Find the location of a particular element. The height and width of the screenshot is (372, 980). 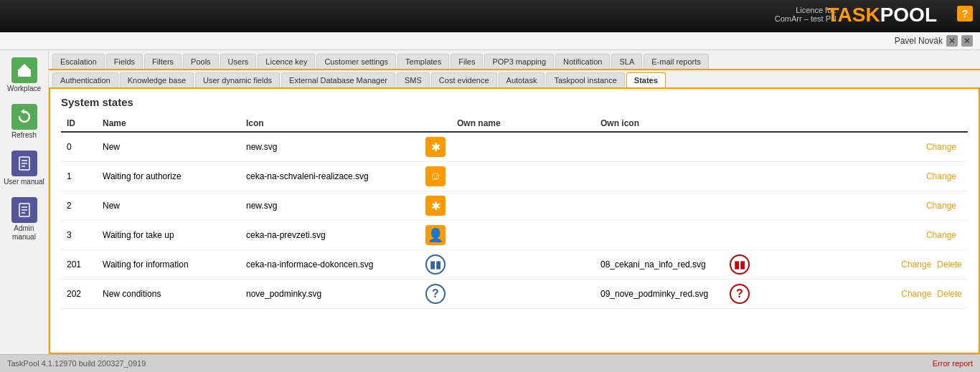

col-header-ownicon-name: Own icon is located at coordinates (659, 123).